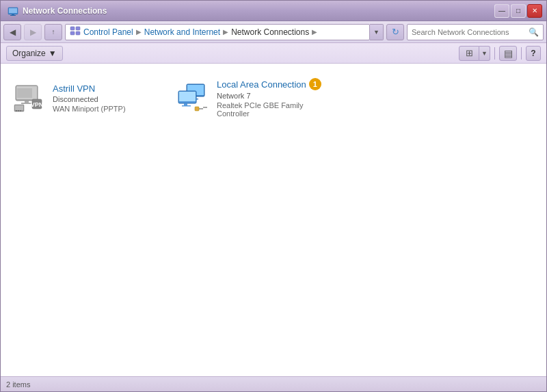  What do you see at coordinates (377, 32) in the screenshot?
I see `breadcrumb-dropdown: ▼` at bounding box center [377, 32].